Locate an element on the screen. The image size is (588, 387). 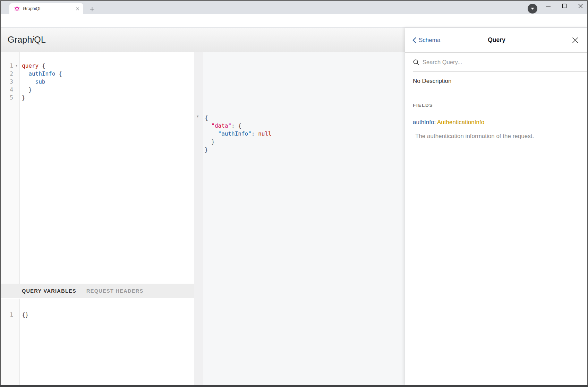
query-code-line: 5} is located at coordinates (97, 98).